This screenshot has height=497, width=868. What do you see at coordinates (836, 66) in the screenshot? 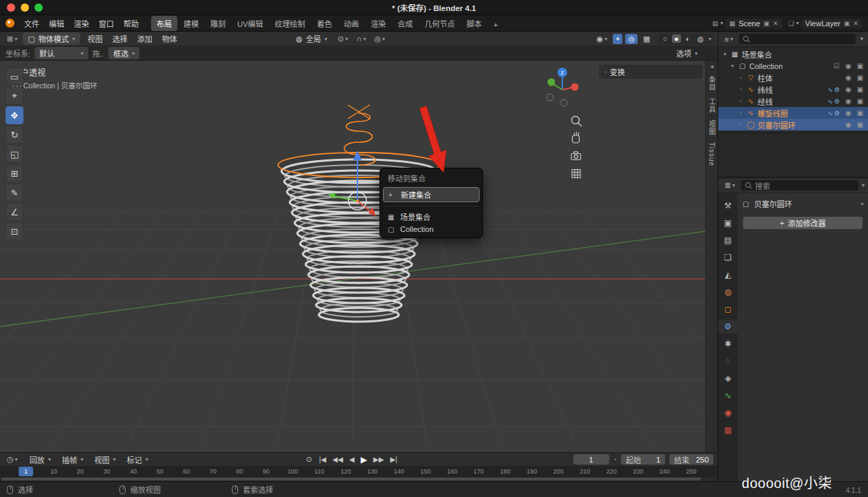
I see `checkbox-icon: ☑` at bounding box center [836, 66].